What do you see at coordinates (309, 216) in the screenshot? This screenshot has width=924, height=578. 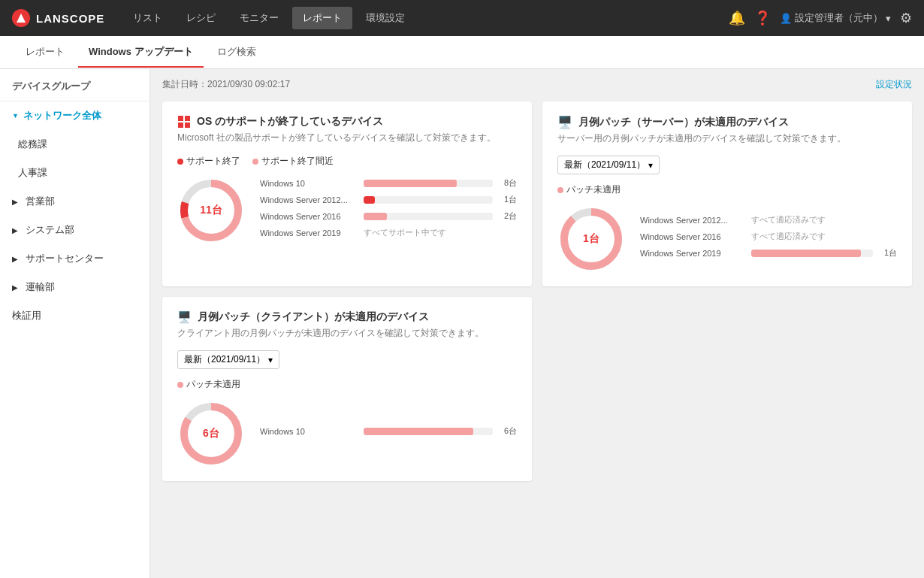 I see `bar-label-2: Windows Server 2016` at bounding box center [309, 216].